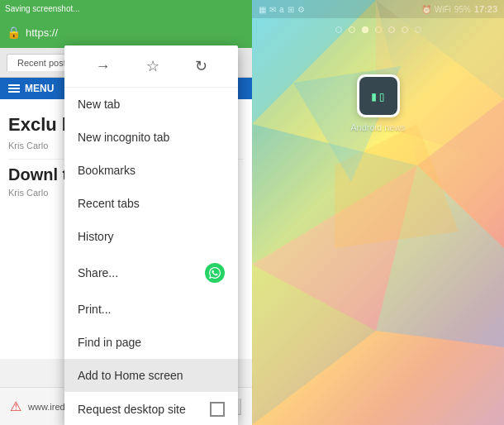 The width and height of the screenshot is (504, 425). I want to click on menu-label: MENU, so click(40, 88).